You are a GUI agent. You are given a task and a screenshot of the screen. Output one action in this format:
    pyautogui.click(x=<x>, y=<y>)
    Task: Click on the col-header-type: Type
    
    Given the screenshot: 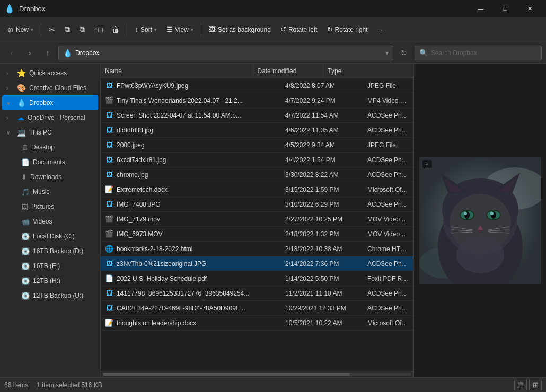 What is the action you would take?
    pyautogui.click(x=368, y=71)
    